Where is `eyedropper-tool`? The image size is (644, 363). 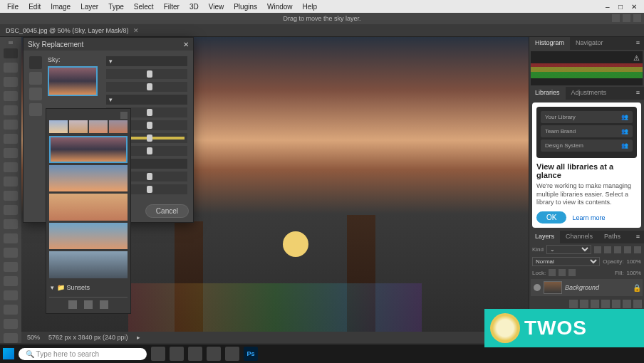 eyedropper-tool is located at coordinates (11, 139).